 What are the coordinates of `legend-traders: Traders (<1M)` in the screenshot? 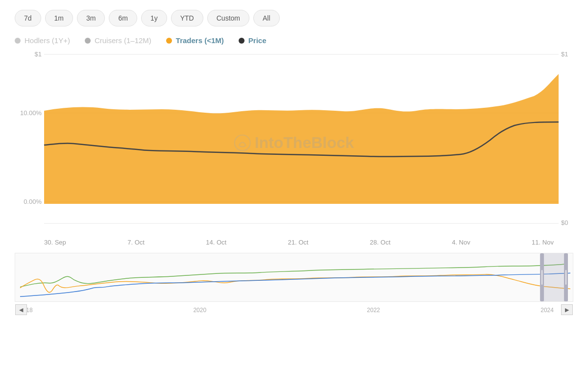 It's located at (195, 40).